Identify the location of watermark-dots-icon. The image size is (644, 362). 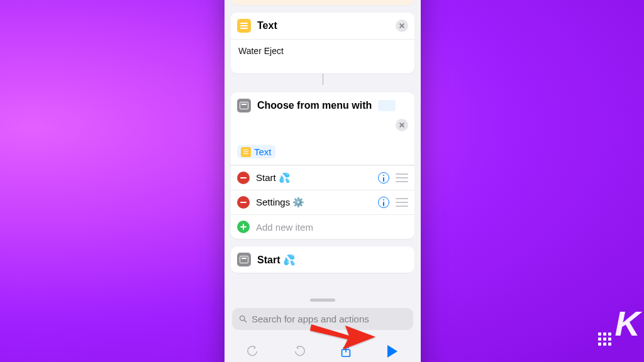
(605, 339).